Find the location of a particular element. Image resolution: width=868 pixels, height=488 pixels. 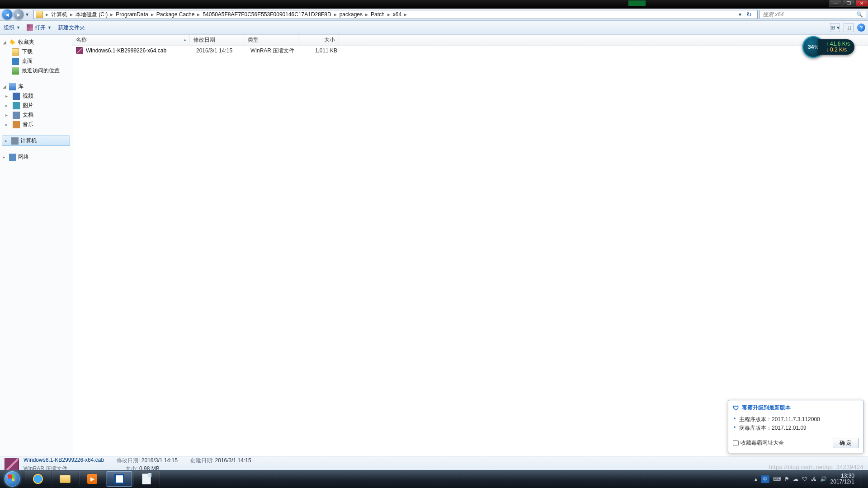

tray-overflow-icon: ▴ is located at coordinates (756, 479).